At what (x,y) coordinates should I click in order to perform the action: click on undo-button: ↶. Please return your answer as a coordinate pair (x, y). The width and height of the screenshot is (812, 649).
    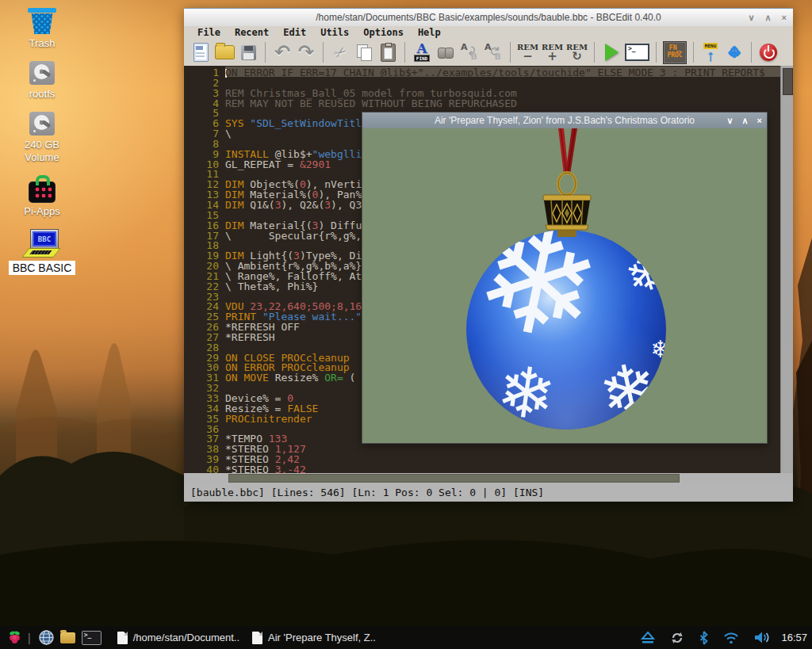
    Looking at the image, I should click on (282, 52).